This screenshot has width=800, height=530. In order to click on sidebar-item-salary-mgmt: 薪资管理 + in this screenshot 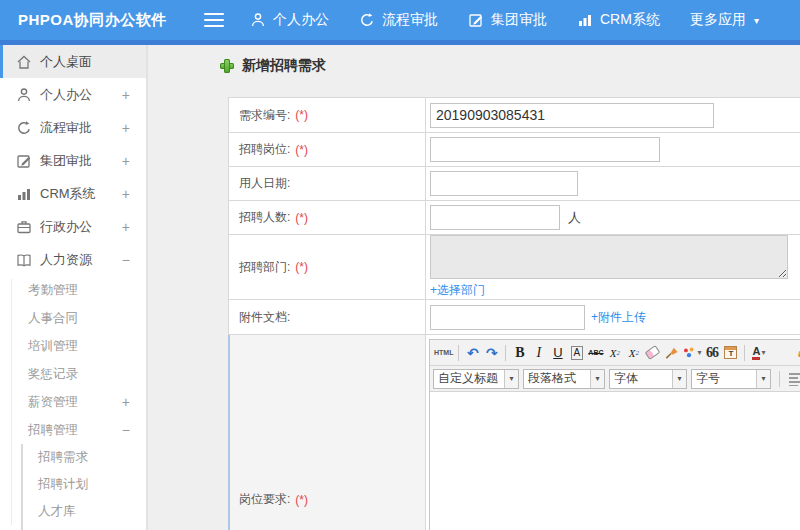, I will do `click(73, 402)`.